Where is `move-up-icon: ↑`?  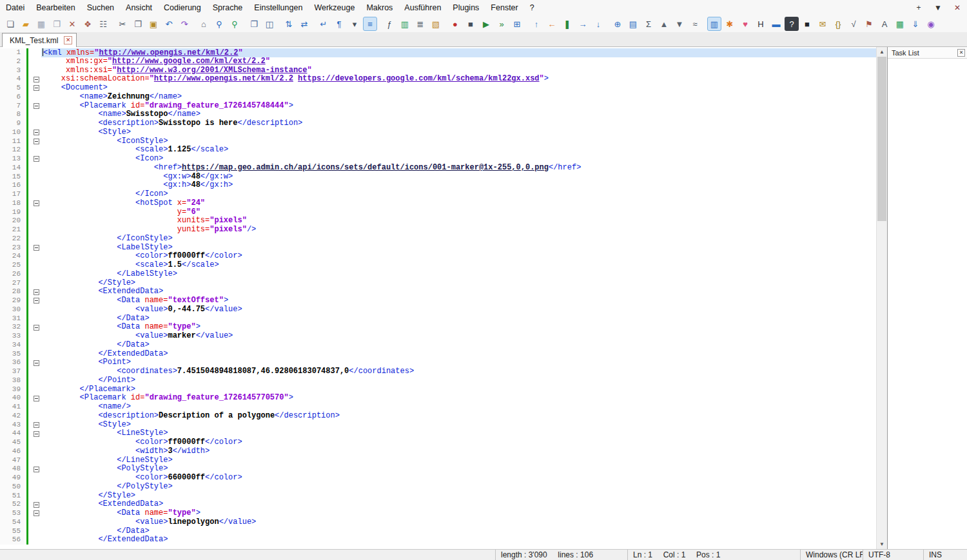
move-up-icon: ↑ is located at coordinates (536, 24).